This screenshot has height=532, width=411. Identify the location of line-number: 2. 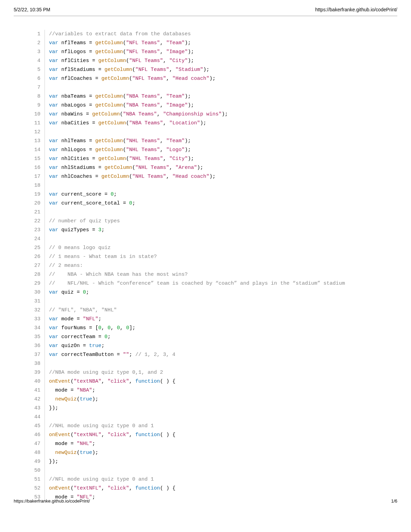
(37, 43).